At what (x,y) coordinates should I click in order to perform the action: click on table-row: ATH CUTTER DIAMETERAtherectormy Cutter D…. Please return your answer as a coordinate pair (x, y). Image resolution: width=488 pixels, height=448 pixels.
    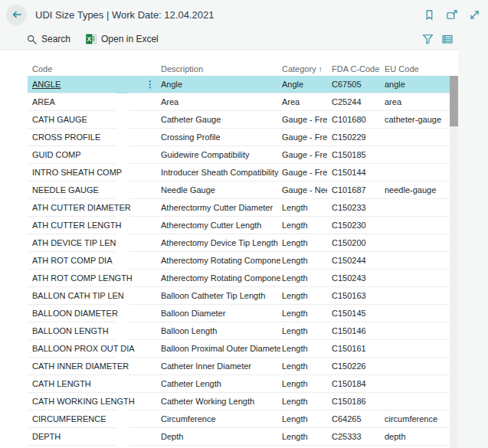
    Looking at the image, I should click on (239, 208).